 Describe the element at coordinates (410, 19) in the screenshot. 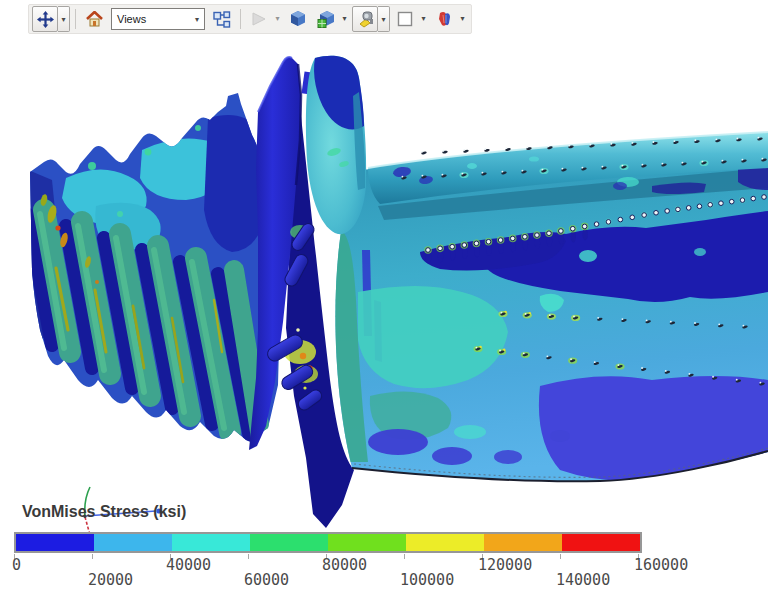

I see `background-color-group: ▾` at that location.